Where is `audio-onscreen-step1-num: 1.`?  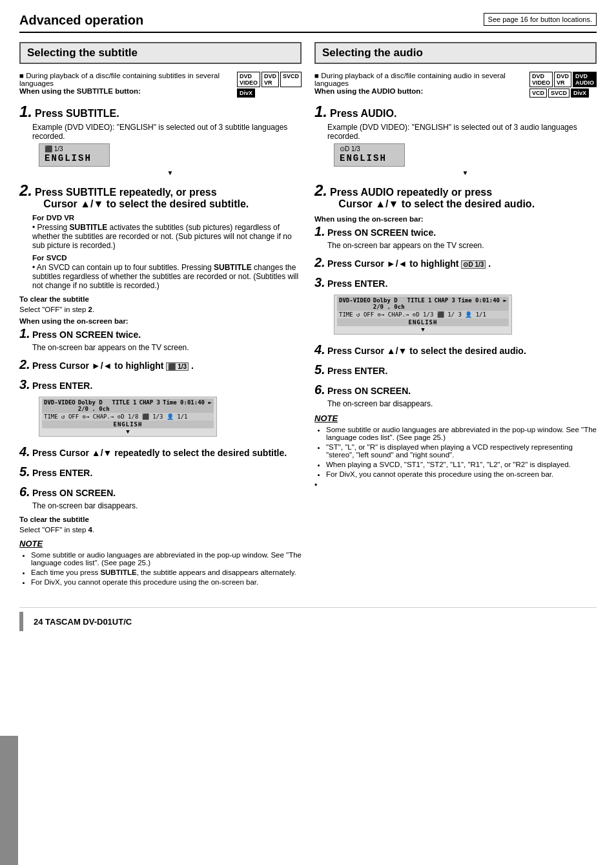 audio-onscreen-step1-num: 1. is located at coordinates (320, 231).